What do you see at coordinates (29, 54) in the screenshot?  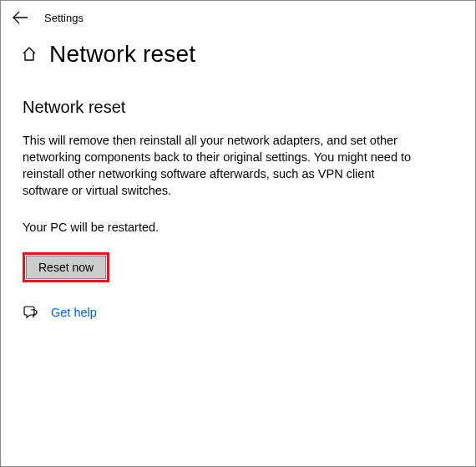 I see `home-icon` at bounding box center [29, 54].